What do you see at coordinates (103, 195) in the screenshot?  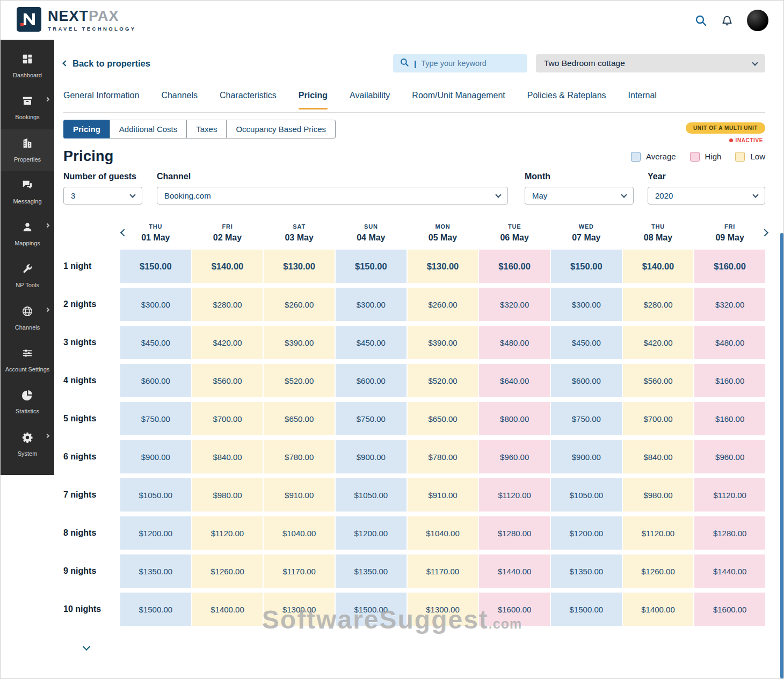 I see `guests-select: 3` at bounding box center [103, 195].